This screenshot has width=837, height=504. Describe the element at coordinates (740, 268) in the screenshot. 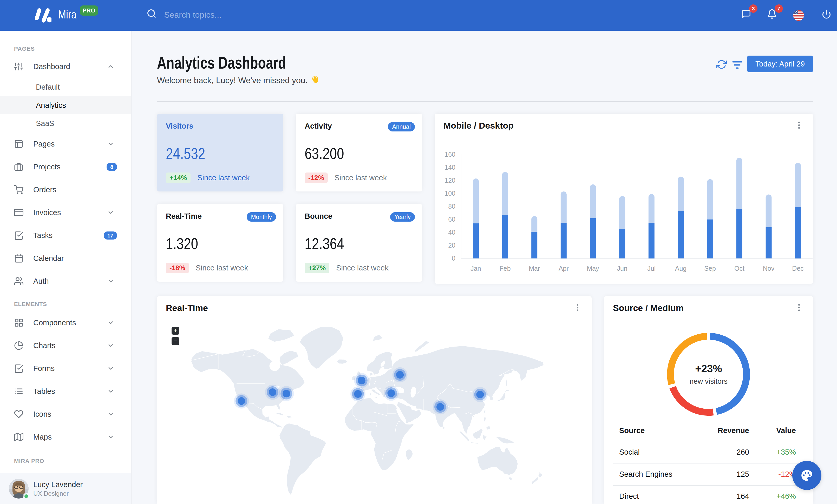

I see `svg-text: Oct` at that location.